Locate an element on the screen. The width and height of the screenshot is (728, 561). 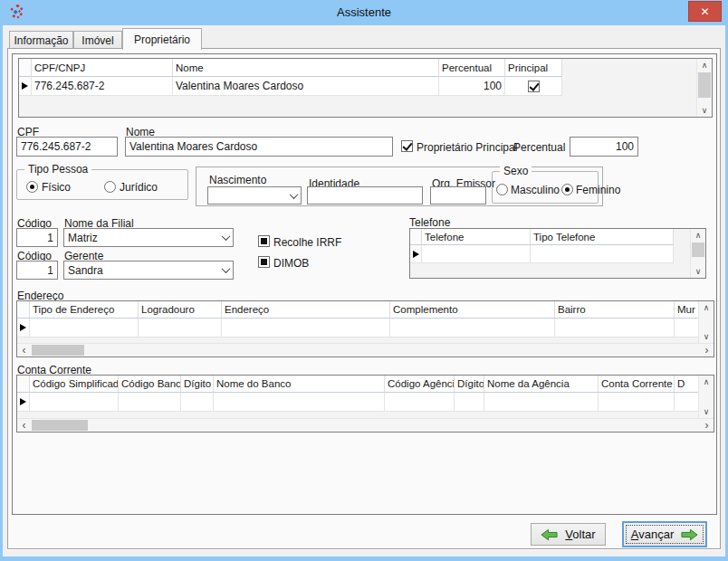
recolhe-irrf-label: Recolhe IRRF is located at coordinates (308, 242).